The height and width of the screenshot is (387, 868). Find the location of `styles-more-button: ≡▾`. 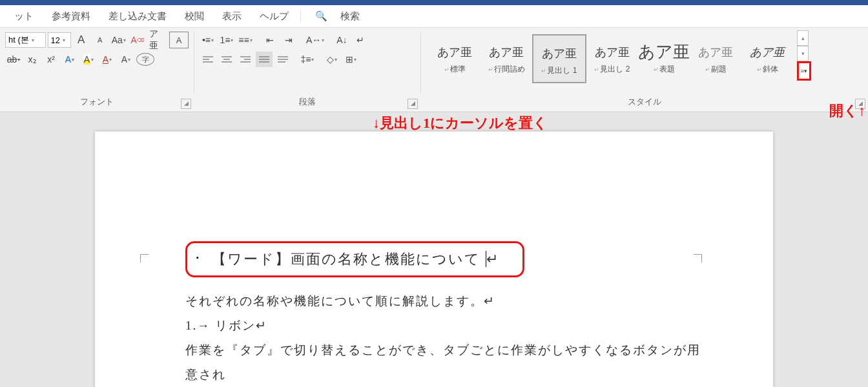

styles-more-button: ≡▾ is located at coordinates (804, 71).